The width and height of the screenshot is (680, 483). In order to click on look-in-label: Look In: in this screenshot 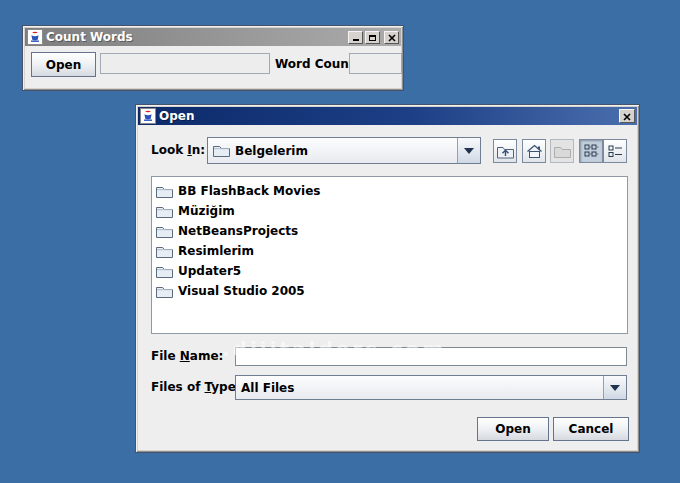, I will do `click(178, 150)`.